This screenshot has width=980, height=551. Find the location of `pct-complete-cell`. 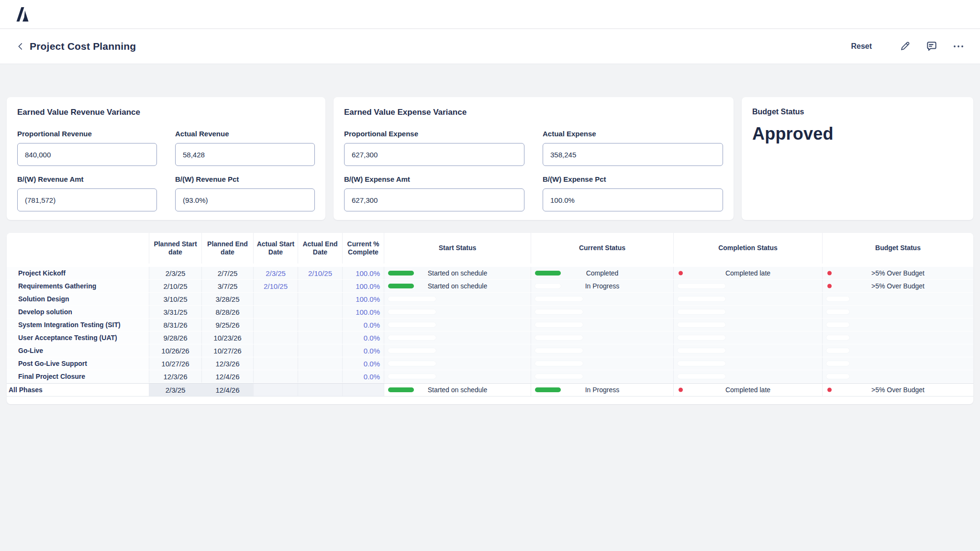

pct-complete-cell is located at coordinates (364, 390).